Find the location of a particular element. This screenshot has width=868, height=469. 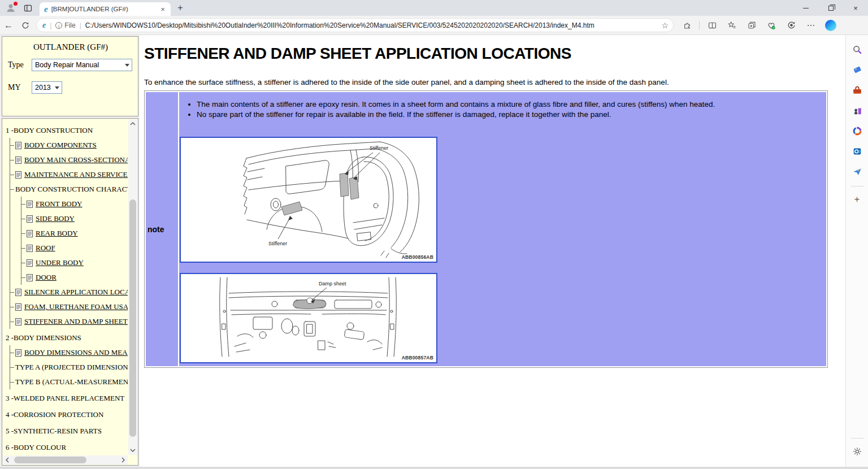

tree-item-body-construction-characteris: BODY CONSTRUCTION CHARACTERIS is located at coordinates (69, 189).